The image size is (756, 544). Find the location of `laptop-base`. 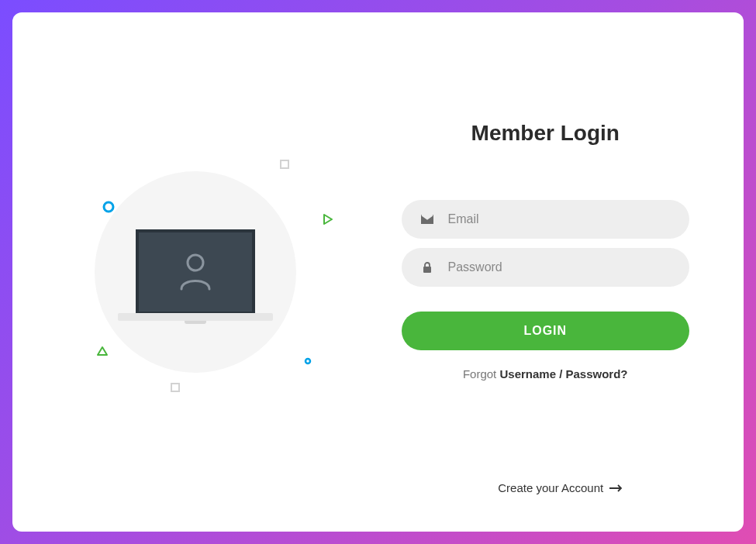

laptop-base is located at coordinates (195, 317).